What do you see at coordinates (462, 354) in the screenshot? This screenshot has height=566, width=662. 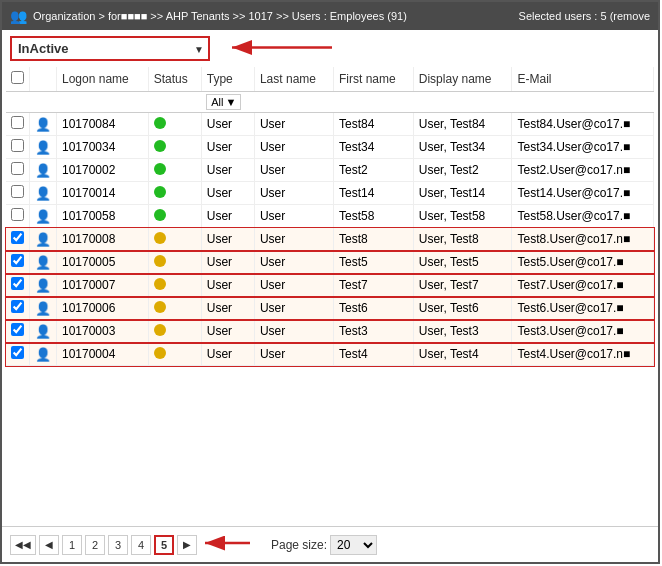 I see `row-displayname: User, Test4` at bounding box center [462, 354].